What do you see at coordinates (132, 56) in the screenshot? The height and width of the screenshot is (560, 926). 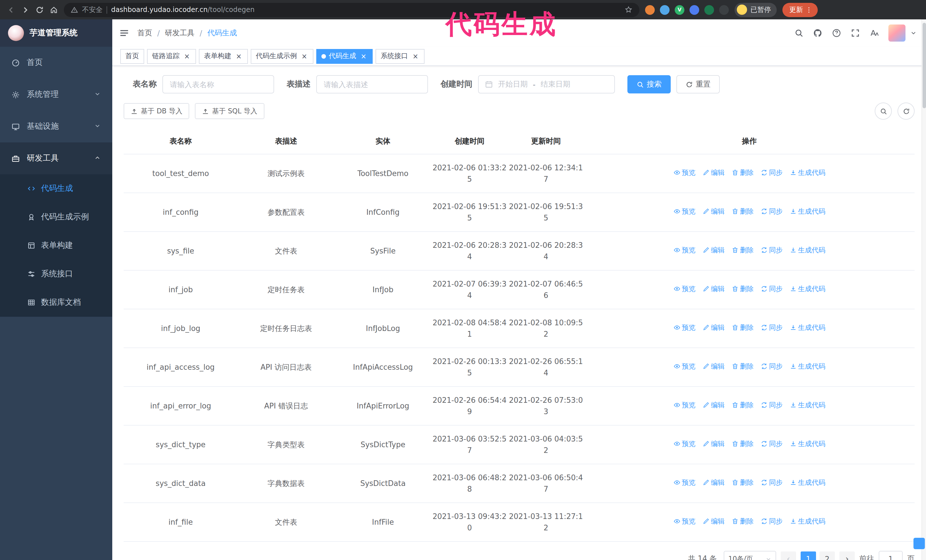 I see `tab-home: 首页` at bounding box center [132, 56].